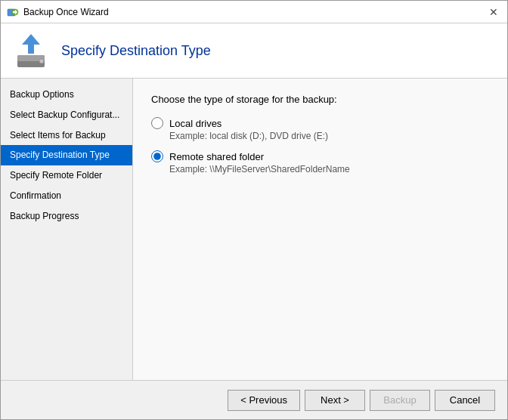 Image resolution: width=508 pixels, height=420 pixels. Describe the element at coordinates (254, 51) in the screenshot. I see `header-section: Specify Destination Type` at that location.